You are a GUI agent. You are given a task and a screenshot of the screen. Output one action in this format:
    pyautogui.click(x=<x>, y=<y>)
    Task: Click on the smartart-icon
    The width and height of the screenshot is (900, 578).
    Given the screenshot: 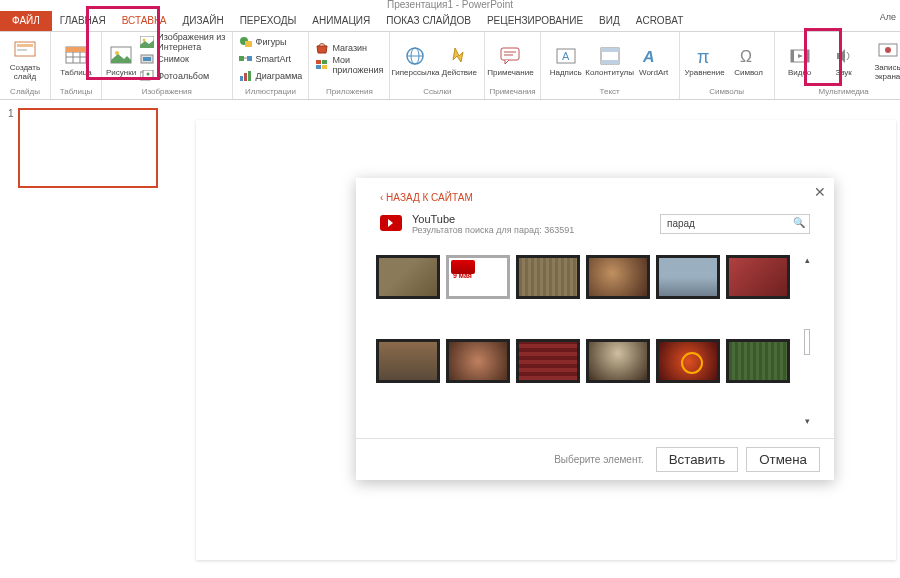 What is the action you would take?
    pyautogui.click(x=246, y=59)
    